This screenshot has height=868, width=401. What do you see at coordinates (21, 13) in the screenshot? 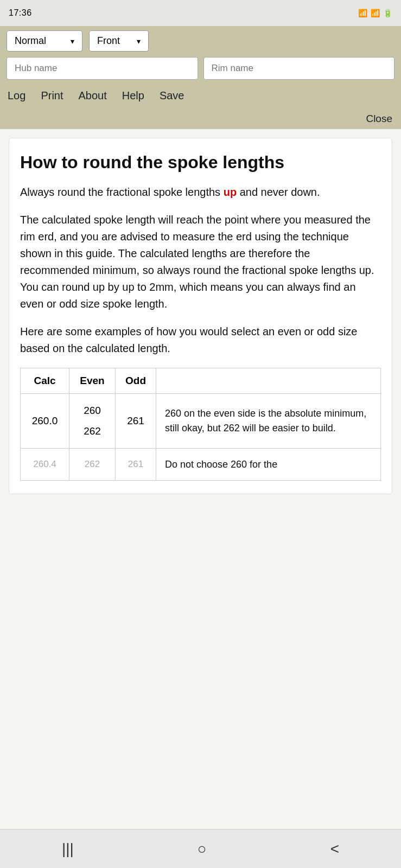
I see `status-time: 17:36` at bounding box center [21, 13].